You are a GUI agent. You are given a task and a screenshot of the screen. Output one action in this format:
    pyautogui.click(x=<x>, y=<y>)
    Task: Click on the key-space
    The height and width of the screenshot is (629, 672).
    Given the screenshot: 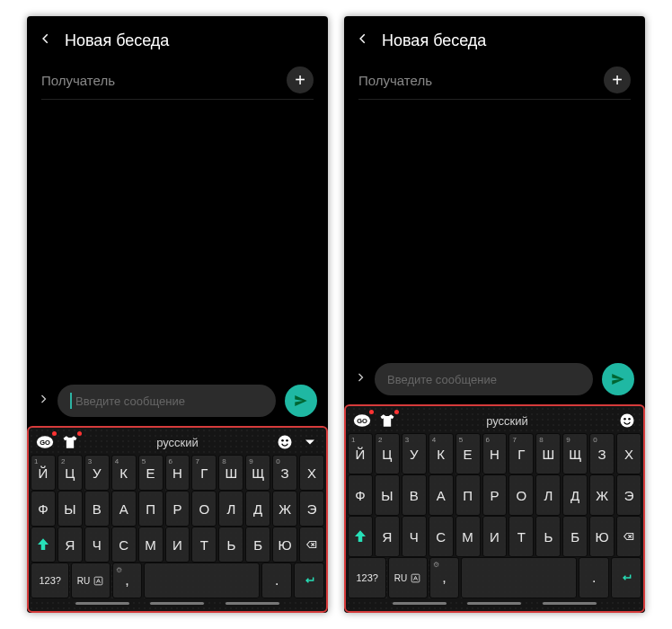 What is the action you would take?
    pyautogui.click(x=519, y=578)
    